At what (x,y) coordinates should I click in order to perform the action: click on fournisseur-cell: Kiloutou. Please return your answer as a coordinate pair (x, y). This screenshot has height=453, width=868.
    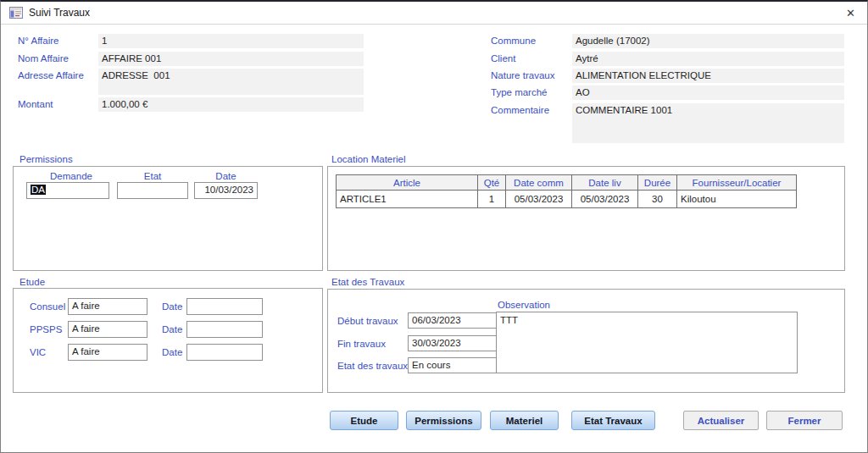
    Looking at the image, I should click on (737, 200).